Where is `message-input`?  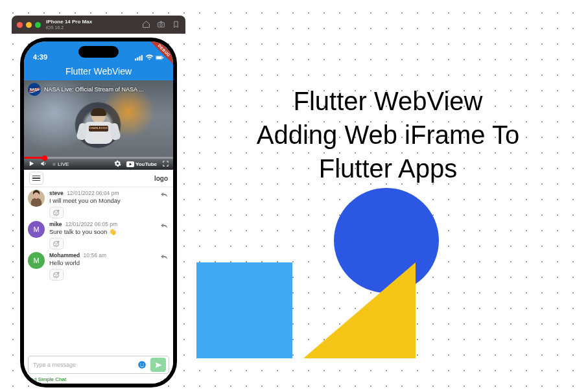 message-input is located at coordinates (83, 365).